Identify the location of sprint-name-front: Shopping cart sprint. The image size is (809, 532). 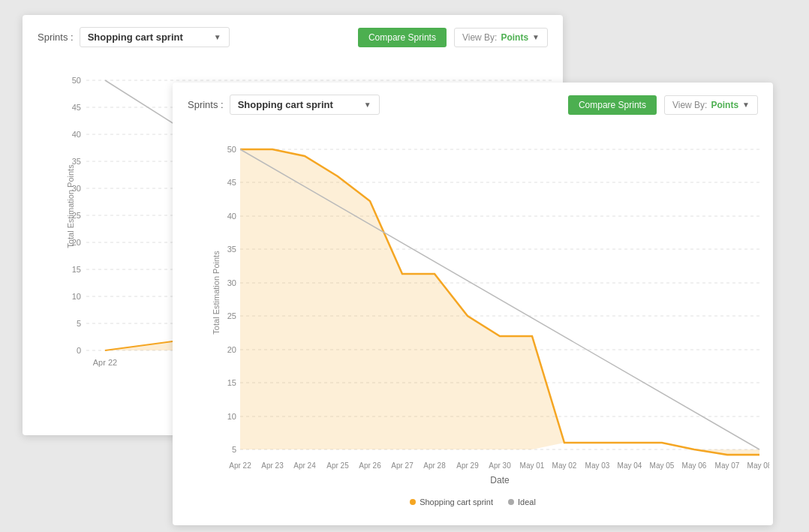
(285, 105).